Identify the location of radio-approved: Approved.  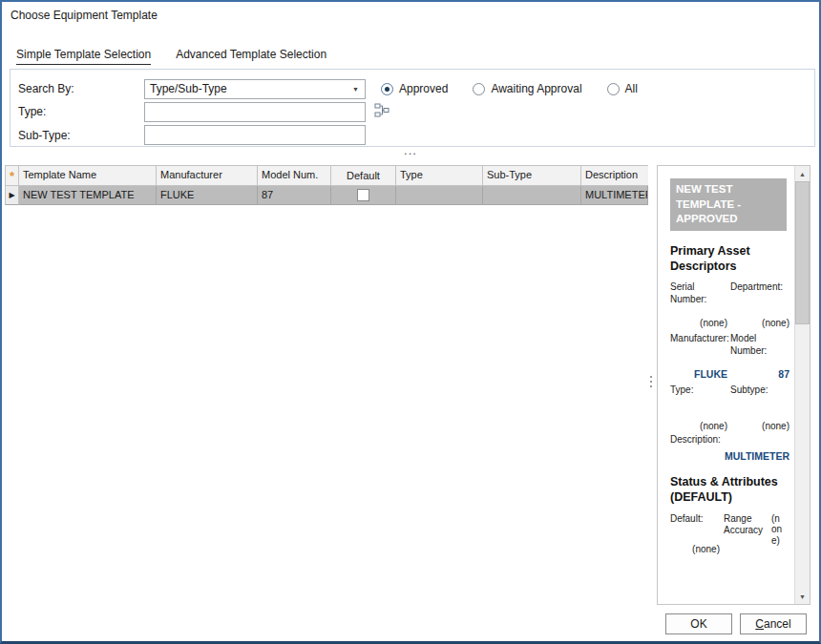
(414, 89).